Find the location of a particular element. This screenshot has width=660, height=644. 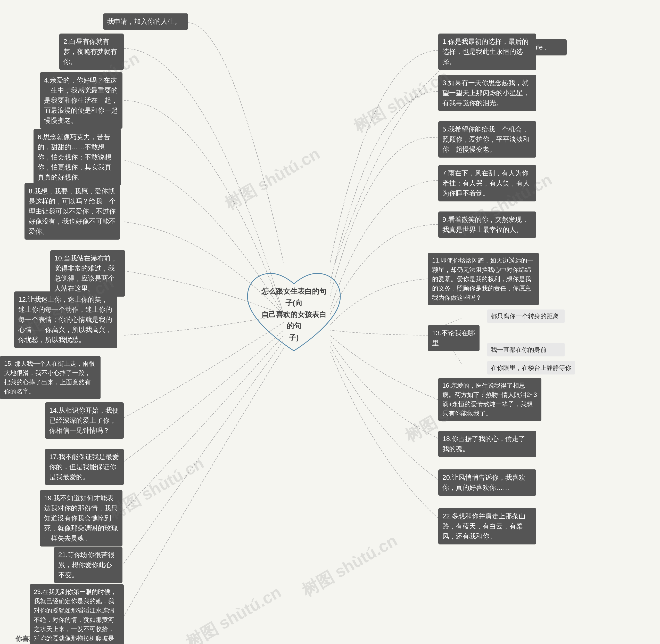

text-L19: 19.我不知道如何才能表达我对你的那份情，我只知道没有你我会憔悴到死，就像那朵凋… is located at coordinates (81, 518).